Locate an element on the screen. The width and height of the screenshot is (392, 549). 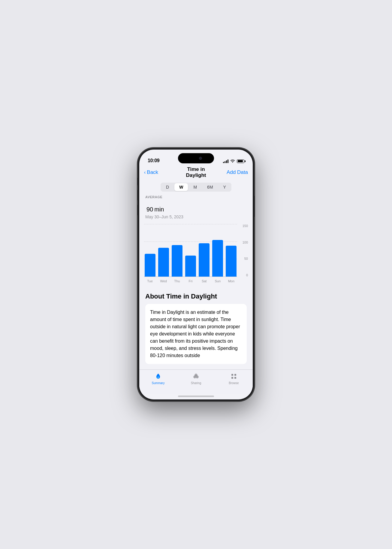
sharing-icon is located at coordinates (196, 376).